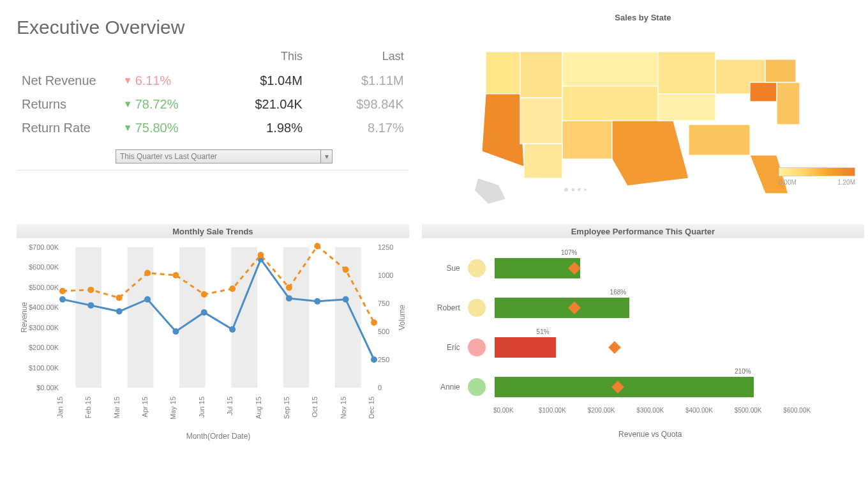 The image size is (868, 479). I want to click on svg-text: Month(Order Date), so click(218, 436).